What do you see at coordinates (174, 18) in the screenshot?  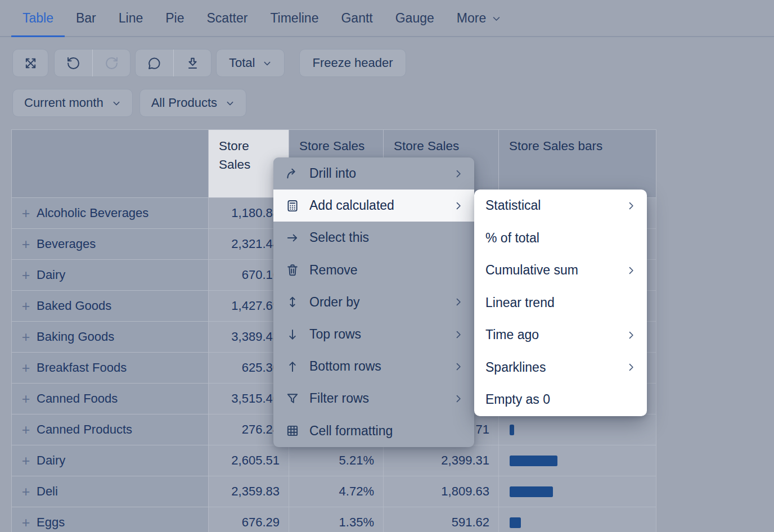 I see `tab-label: Pie` at bounding box center [174, 18].